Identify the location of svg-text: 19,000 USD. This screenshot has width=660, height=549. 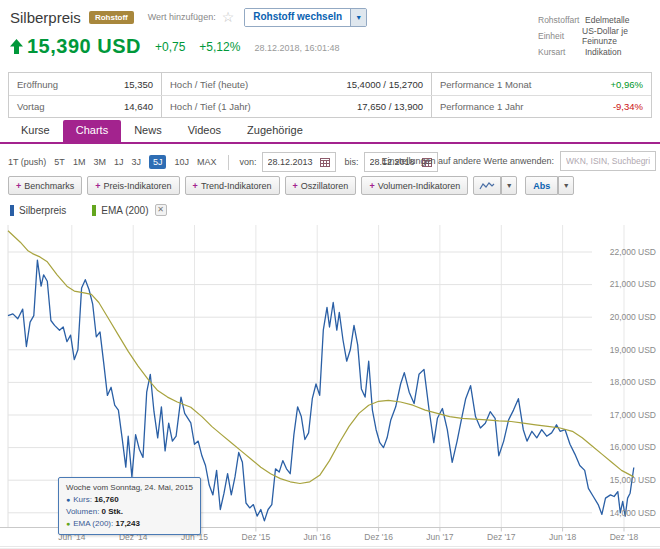
(633, 350).